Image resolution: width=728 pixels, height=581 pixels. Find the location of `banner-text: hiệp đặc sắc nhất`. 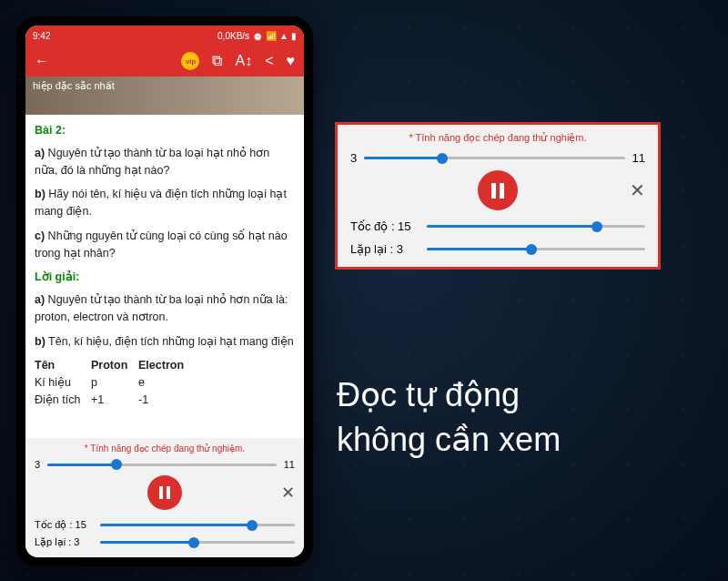

banner-text: hiệp đặc sắc nhất is located at coordinates (74, 86).